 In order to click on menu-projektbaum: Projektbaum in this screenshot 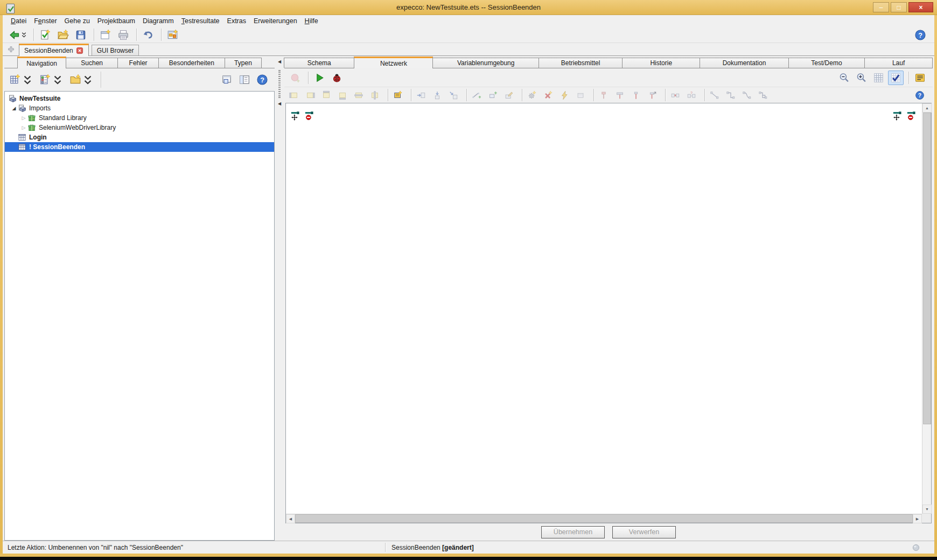, I will do `click(116, 21)`.